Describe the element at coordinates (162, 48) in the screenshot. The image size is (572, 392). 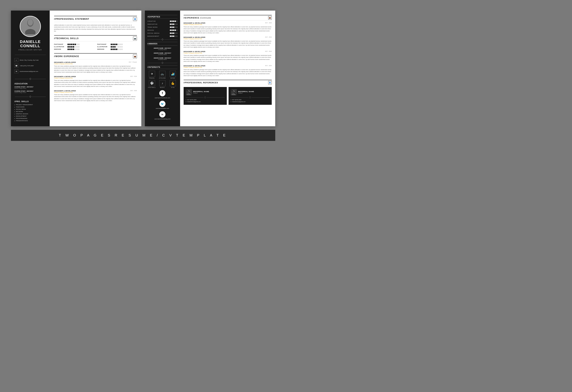
I see `award-name-1: AWARD NAME - MAY/2017` at that location.